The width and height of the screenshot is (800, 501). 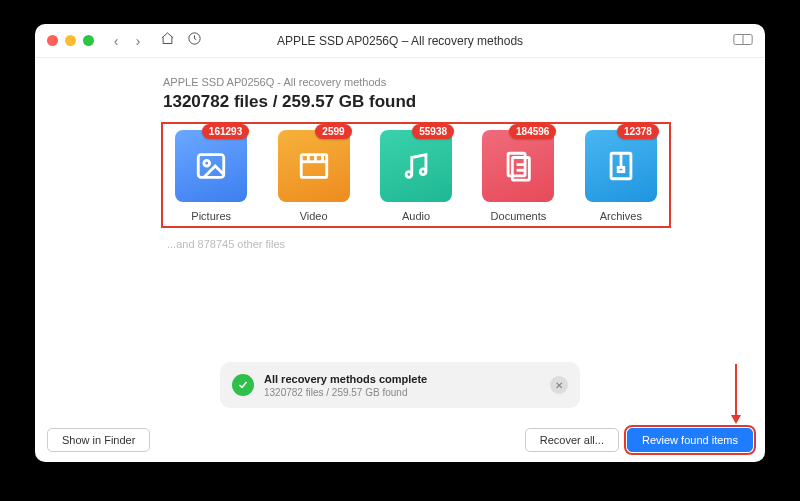 What do you see at coordinates (518, 166) in the screenshot?
I see `category-tile: 184596` at bounding box center [518, 166].